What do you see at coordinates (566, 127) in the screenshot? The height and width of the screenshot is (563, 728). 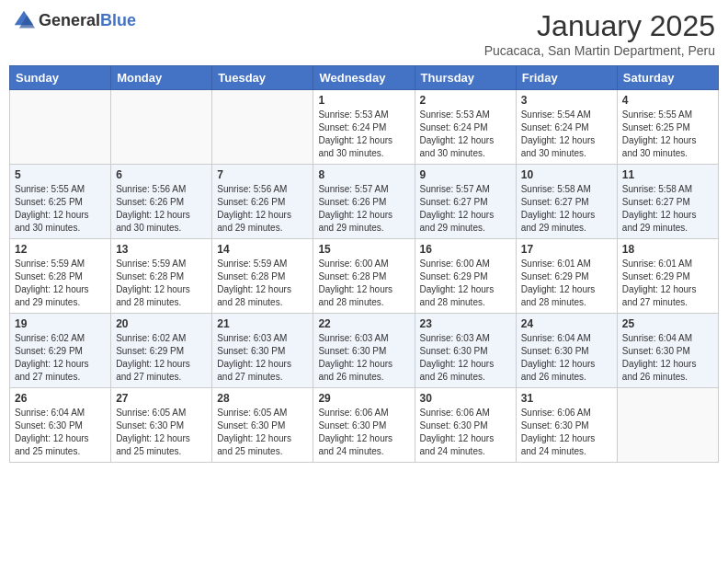 I see `calendar-cell: 3Sunrise: 5:54 AM Sunset: 6:24 PM Daylig…` at bounding box center [566, 127].